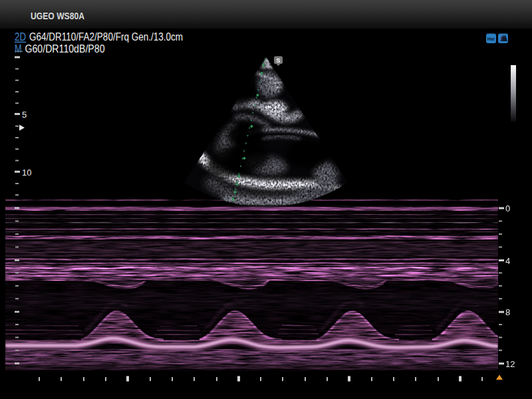 This screenshot has width=532, height=399. Describe the element at coordinates (508, 261) in the screenshot. I see `svg-text: 4` at that location.